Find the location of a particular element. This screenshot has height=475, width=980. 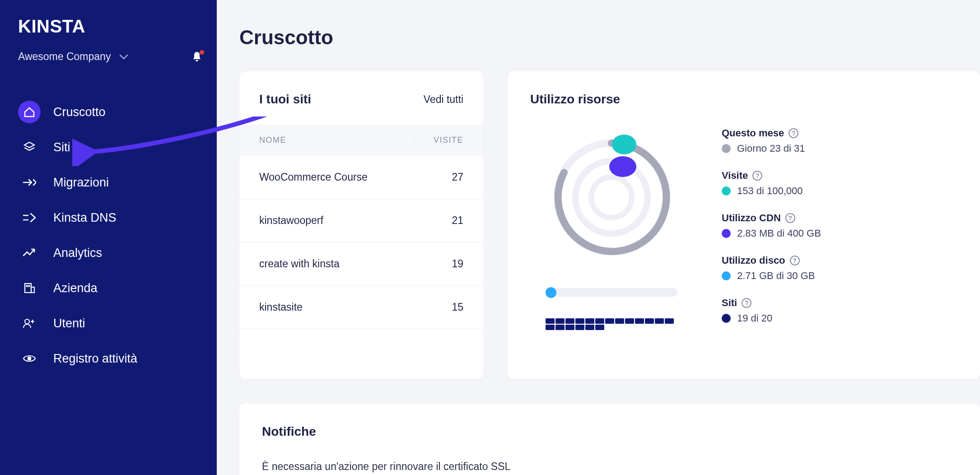

building-icon is located at coordinates (29, 288).